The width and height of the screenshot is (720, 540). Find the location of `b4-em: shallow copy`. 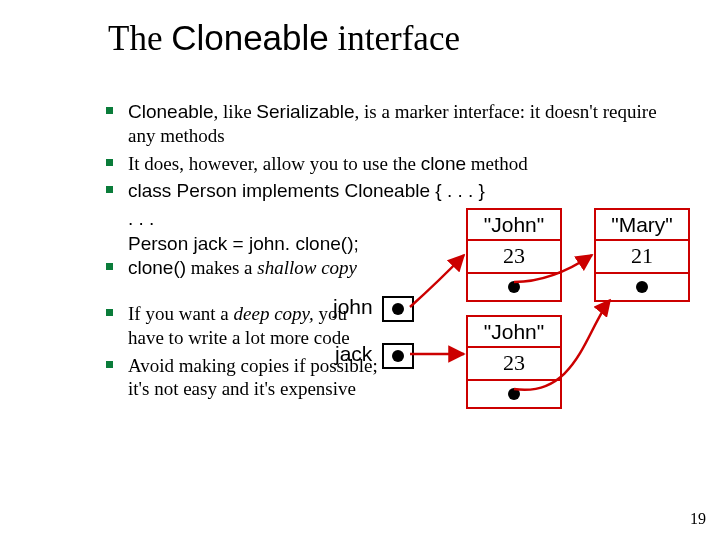

b4-em: shallow copy is located at coordinates (307, 268).